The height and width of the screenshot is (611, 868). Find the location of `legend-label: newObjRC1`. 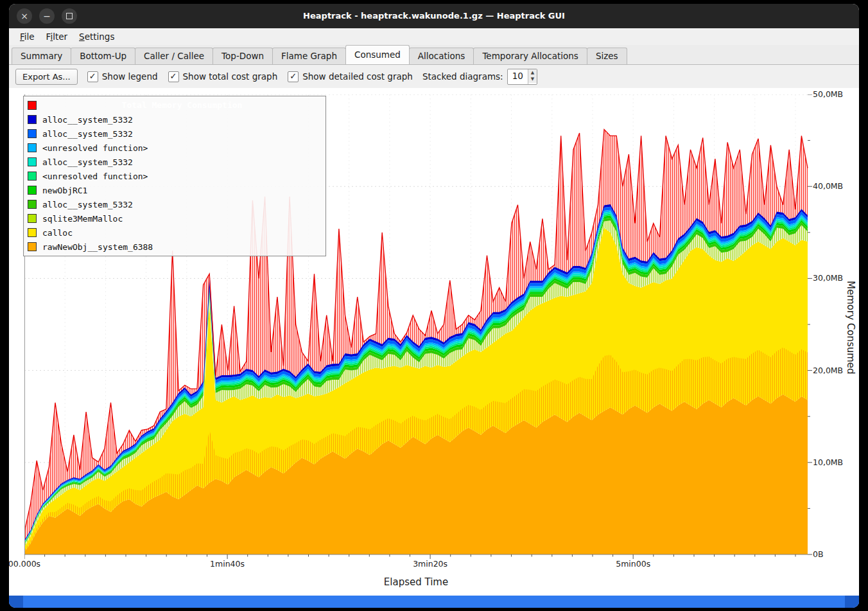

legend-label: newObjRC1 is located at coordinates (65, 190).